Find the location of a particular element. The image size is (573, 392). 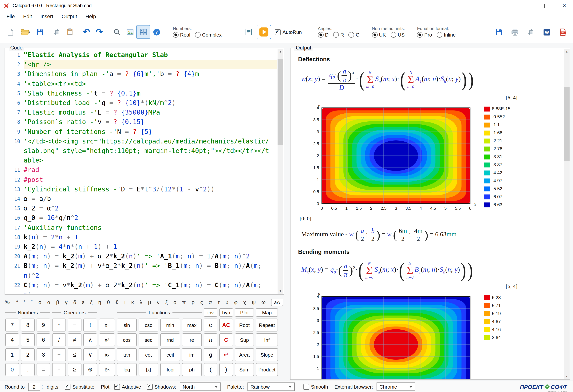

units-option-us: US is located at coordinates (397, 35).